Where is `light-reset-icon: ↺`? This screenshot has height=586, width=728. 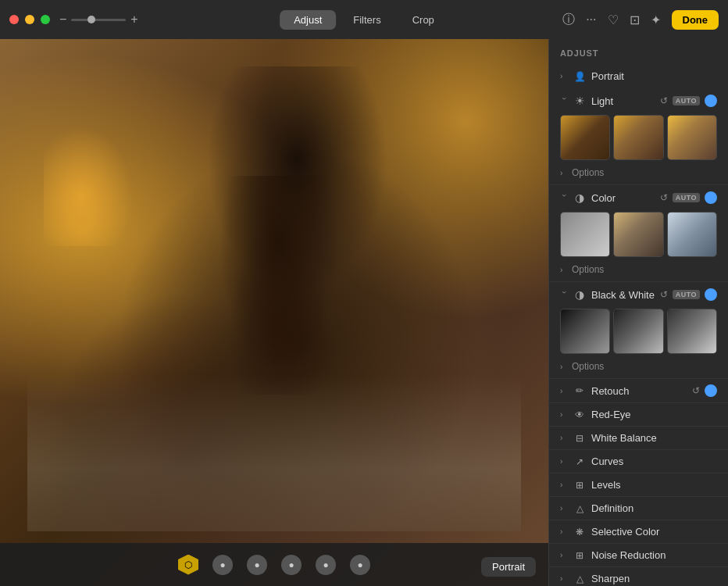
light-reset-icon: ↺ is located at coordinates (664, 101).